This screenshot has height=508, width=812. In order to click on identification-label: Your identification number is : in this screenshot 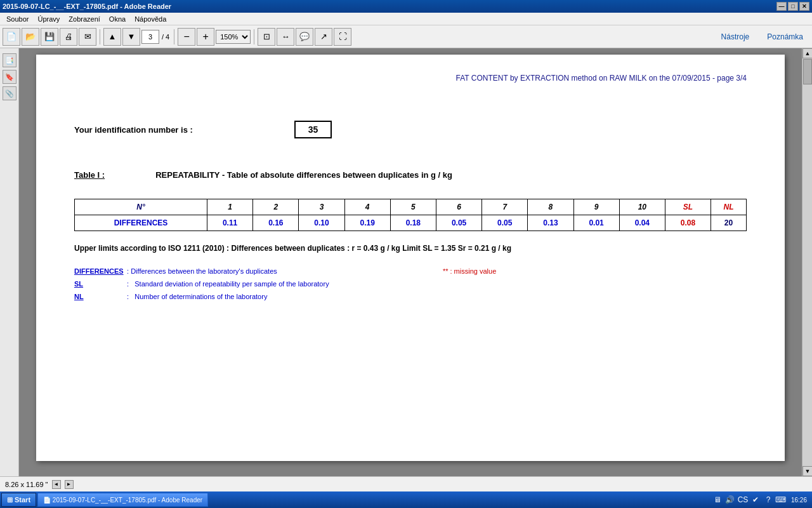, I will do `click(133, 130)`.